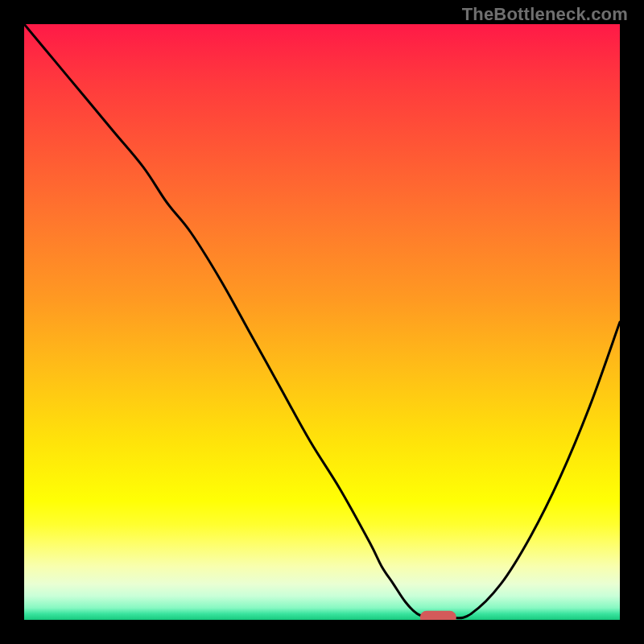 This screenshot has width=644, height=644. What do you see at coordinates (545, 14) in the screenshot?
I see `watermark-text: TheBottleneck.com` at bounding box center [545, 14].